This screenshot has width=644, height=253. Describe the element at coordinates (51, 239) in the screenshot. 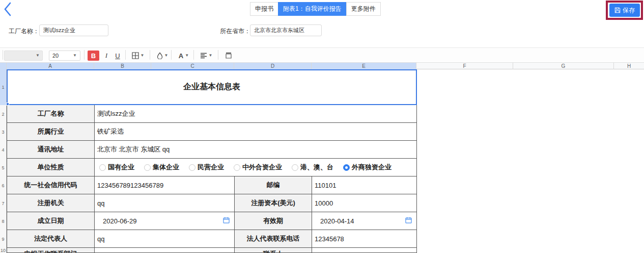

I see `row-label-cell: 法定代表人` at that location.